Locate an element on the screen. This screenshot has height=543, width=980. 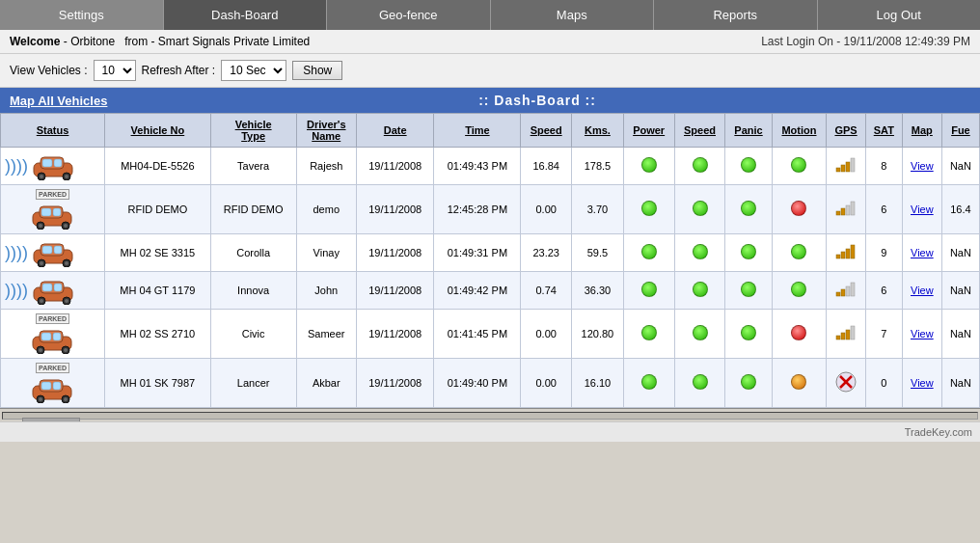
cell-power is located at coordinates (648, 253).